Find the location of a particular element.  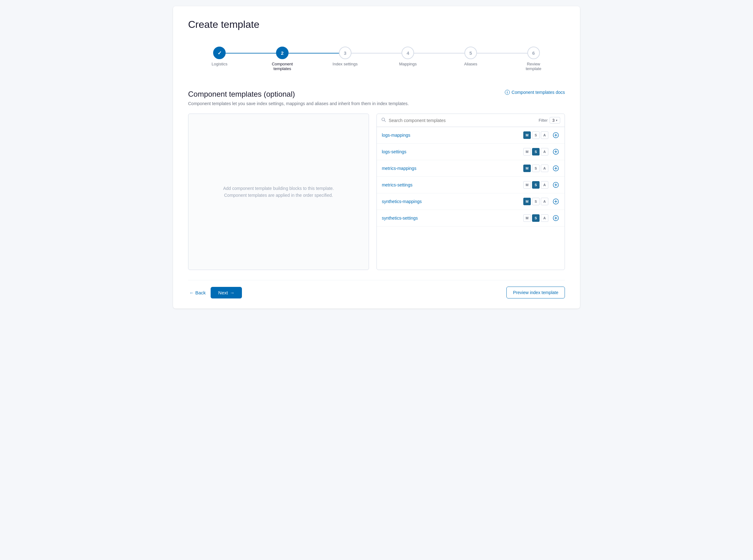

template-list: logs-mappingsMSA logs-settingsMSA metric… is located at coordinates (471, 199).